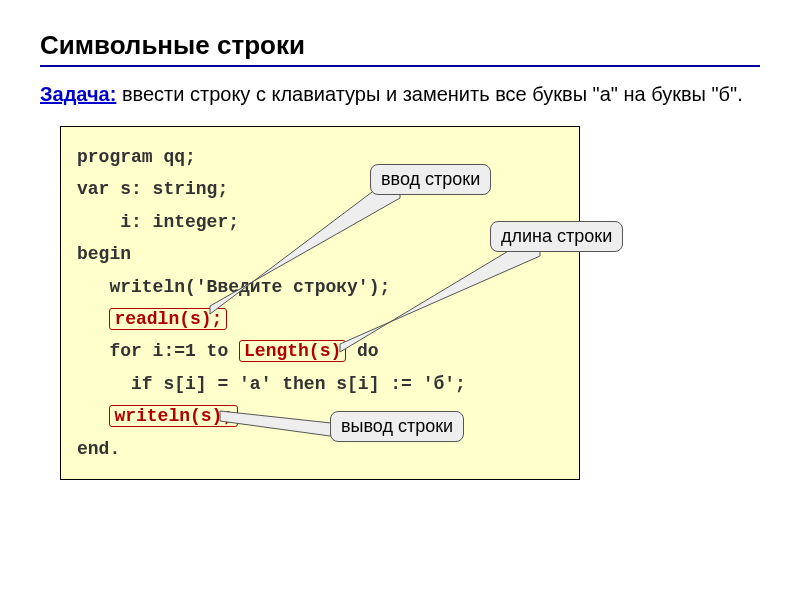  What do you see at coordinates (429, 94) in the screenshot?
I see `task-text: ввести строку с клавиатуры и заменить вс…` at bounding box center [429, 94].